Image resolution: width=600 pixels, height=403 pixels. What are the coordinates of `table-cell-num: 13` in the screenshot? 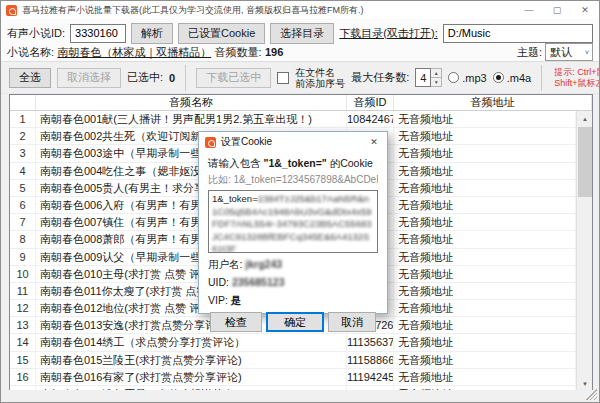 It's located at (23, 325).